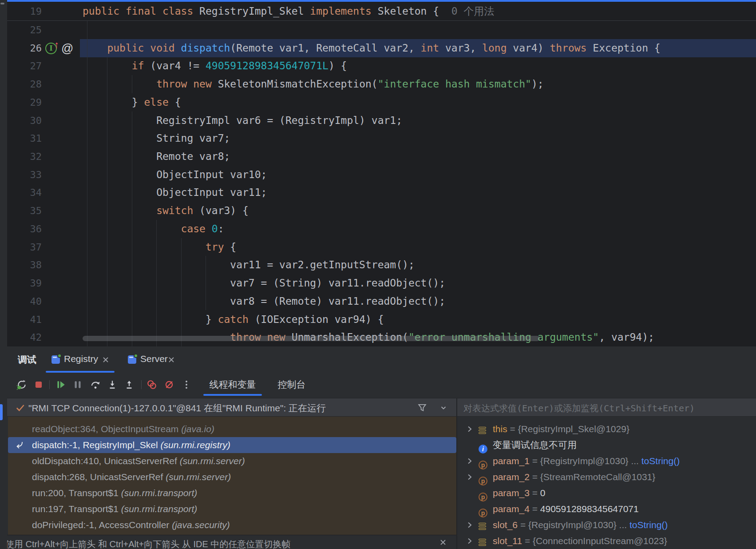  I want to click on pause-button, so click(78, 385).